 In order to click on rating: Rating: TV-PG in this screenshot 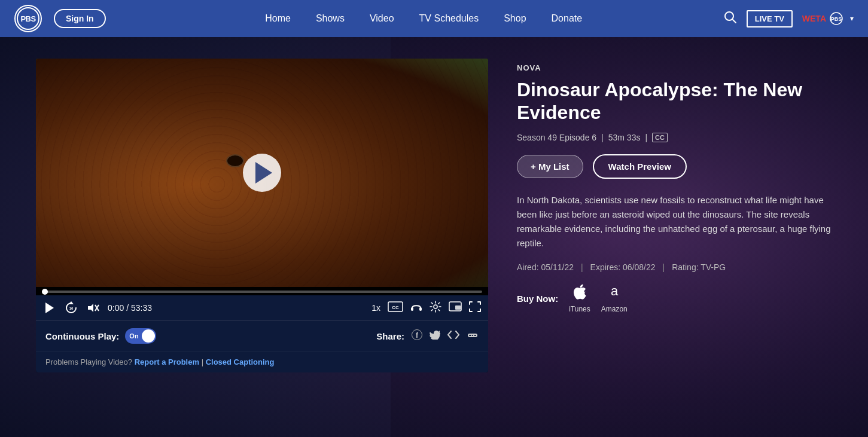, I will do `click(699, 267)`.